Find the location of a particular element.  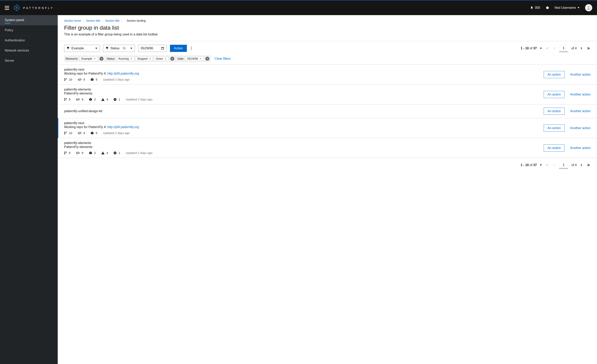

nav-toggle-button is located at coordinates (7, 8).